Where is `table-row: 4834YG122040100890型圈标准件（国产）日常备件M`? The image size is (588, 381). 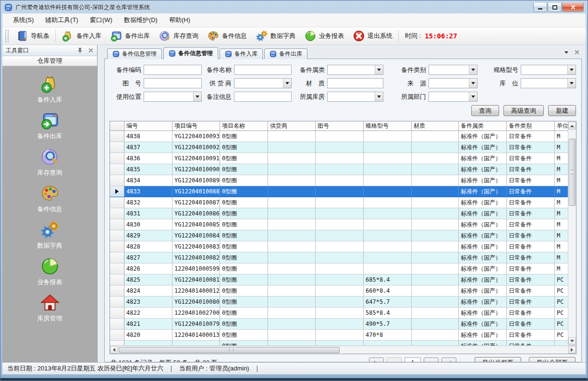
table-row: 4834YG122040100890型圈标准件（国产）日常备件M is located at coordinates (339, 180).